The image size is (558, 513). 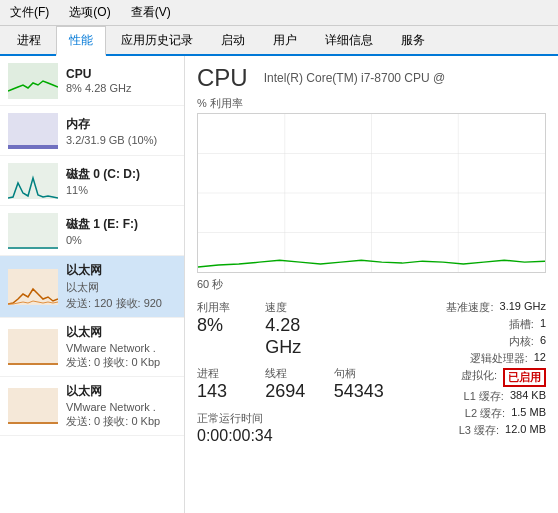 I want to click on menu-file: 文件(F), so click(x=30, y=12).